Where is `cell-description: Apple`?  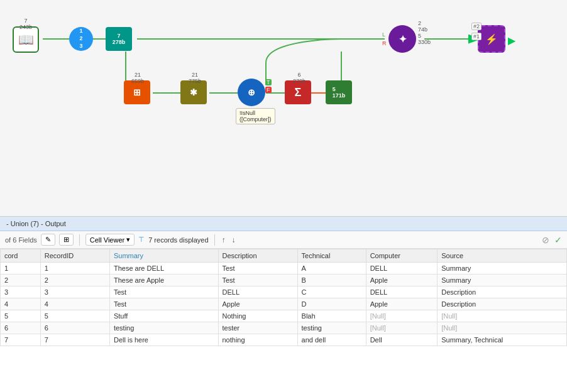
cell-description: Apple is located at coordinates (258, 304).